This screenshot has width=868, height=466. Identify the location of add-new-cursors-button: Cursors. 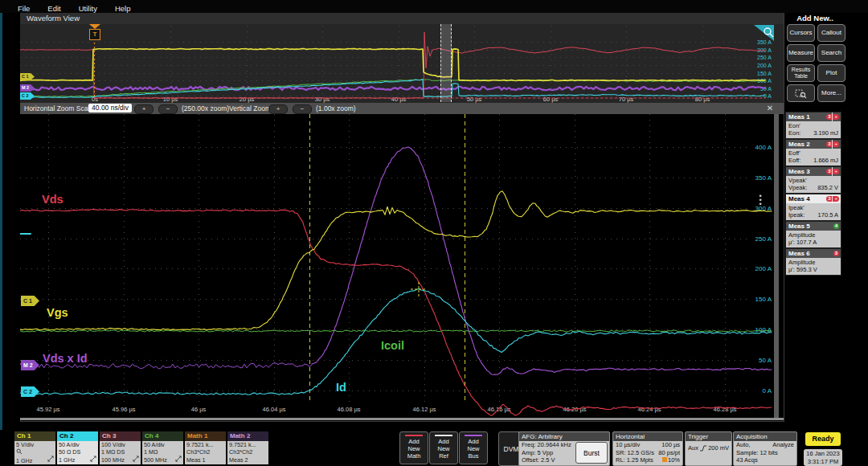
(800, 33).